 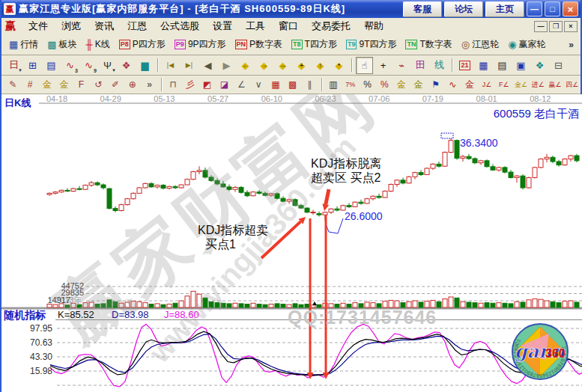 What do you see at coordinates (33, 66) in the screenshot?
I see `chart-grid-button: ⊞` at bounding box center [33, 66].